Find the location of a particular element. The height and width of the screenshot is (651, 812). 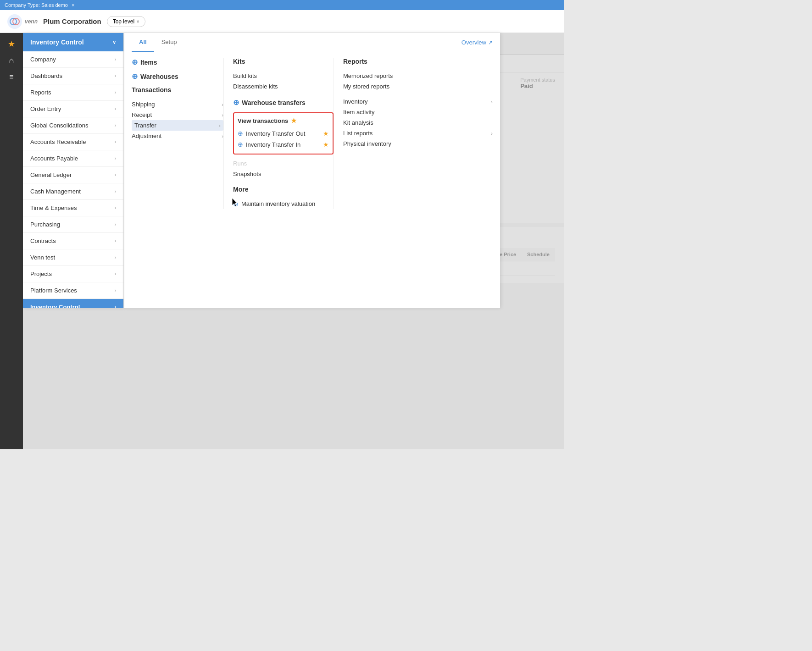

tab-setup: Setup is located at coordinates (169, 42).